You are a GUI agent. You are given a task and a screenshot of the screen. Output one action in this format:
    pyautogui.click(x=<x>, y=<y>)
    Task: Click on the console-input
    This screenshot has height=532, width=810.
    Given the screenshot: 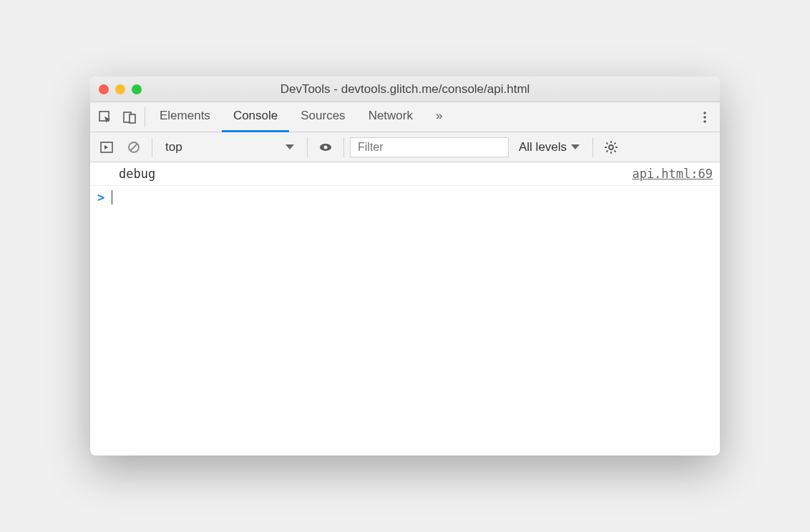 What is the action you would take?
    pyautogui.click(x=412, y=197)
    